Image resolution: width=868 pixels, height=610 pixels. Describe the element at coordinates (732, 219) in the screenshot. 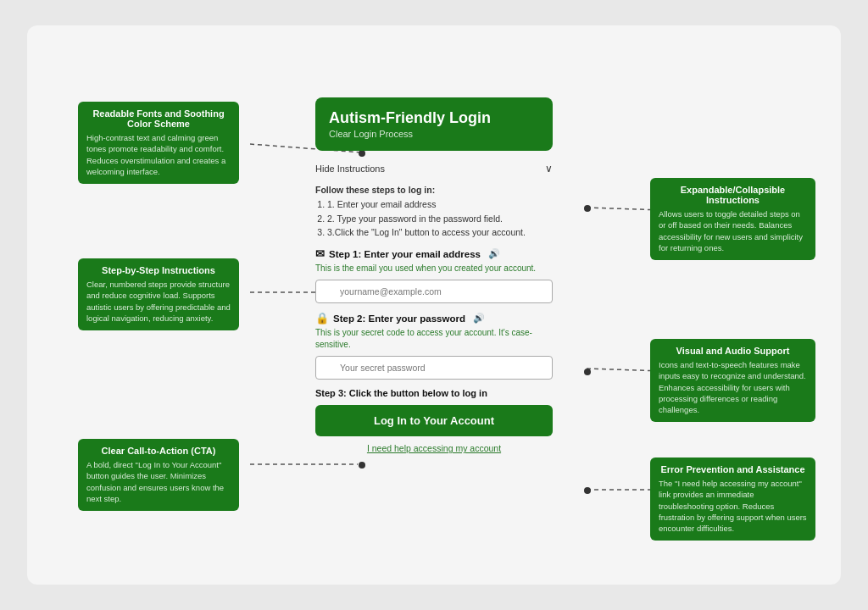

I see `annotation-expandable: Expandable/Collapsible Instructions Allo…` at that location.